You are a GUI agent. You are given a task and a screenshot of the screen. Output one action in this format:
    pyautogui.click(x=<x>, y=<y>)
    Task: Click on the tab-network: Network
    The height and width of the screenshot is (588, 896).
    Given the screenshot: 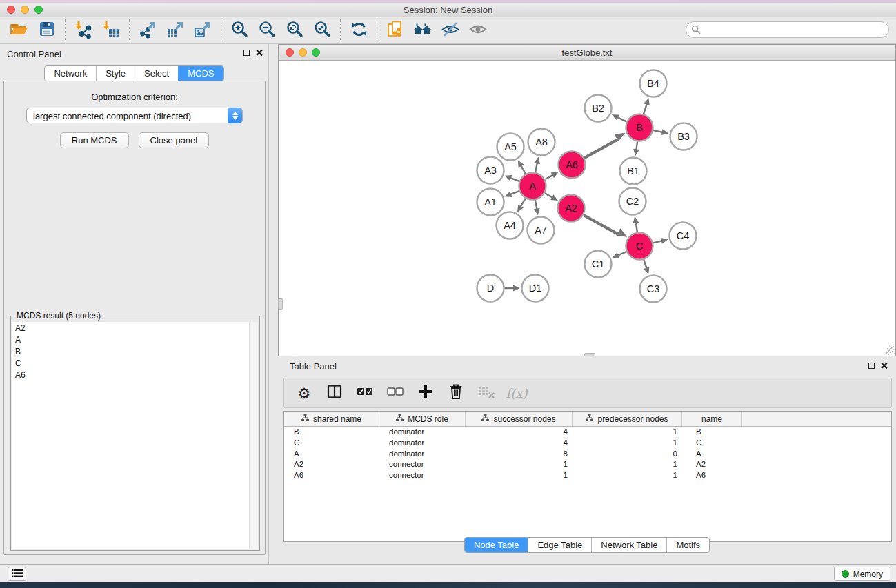 What is the action you would take?
    pyautogui.click(x=70, y=73)
    